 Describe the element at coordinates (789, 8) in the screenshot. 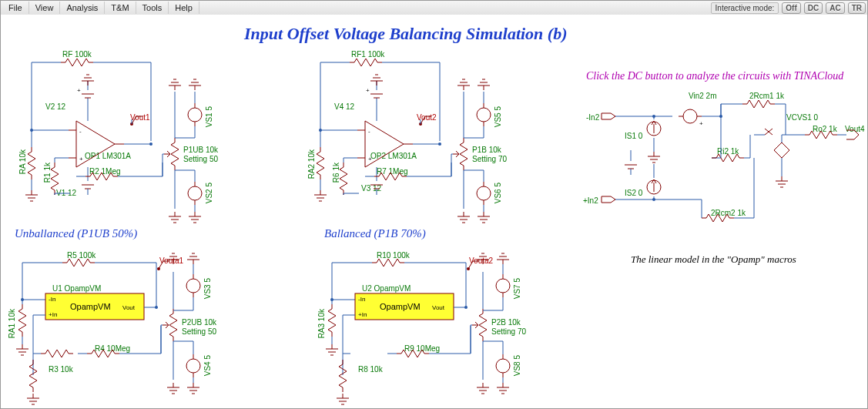

I see `interactive-mode-pane: Interactive mode: Off DC AC TR` at that location.